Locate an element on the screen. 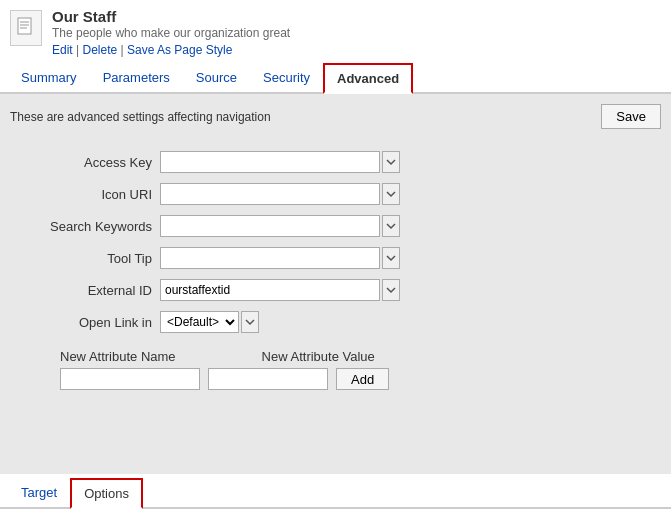 The width and height of the screenshot is (671, 512). input-access-key is located at coordinates (270, 162).